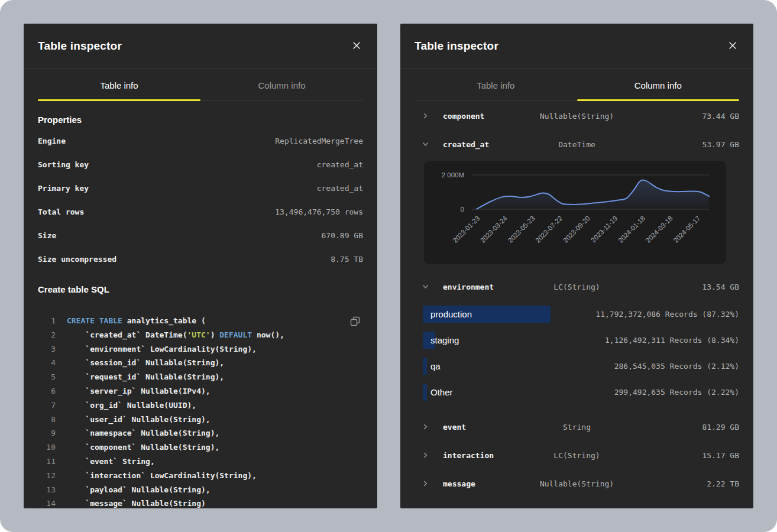  Describe the element at coordinates (720, 116) in the screenshot. I see `column-size: 73.44 GB` at that location.